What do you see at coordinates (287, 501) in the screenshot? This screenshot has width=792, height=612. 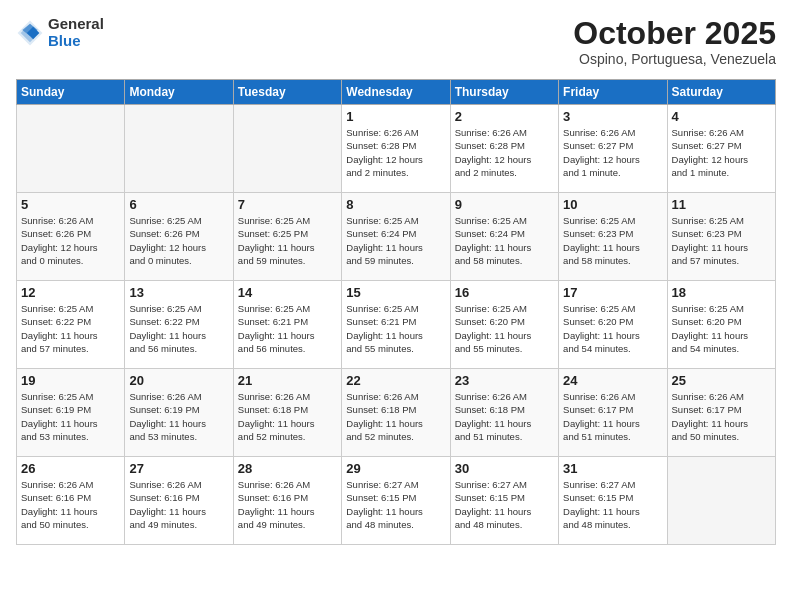 I see `calendar-cell: 28Sunrise: 6:26 AM Sunset: 6:16 PM Dayli…` at bounding box center [287, 501].